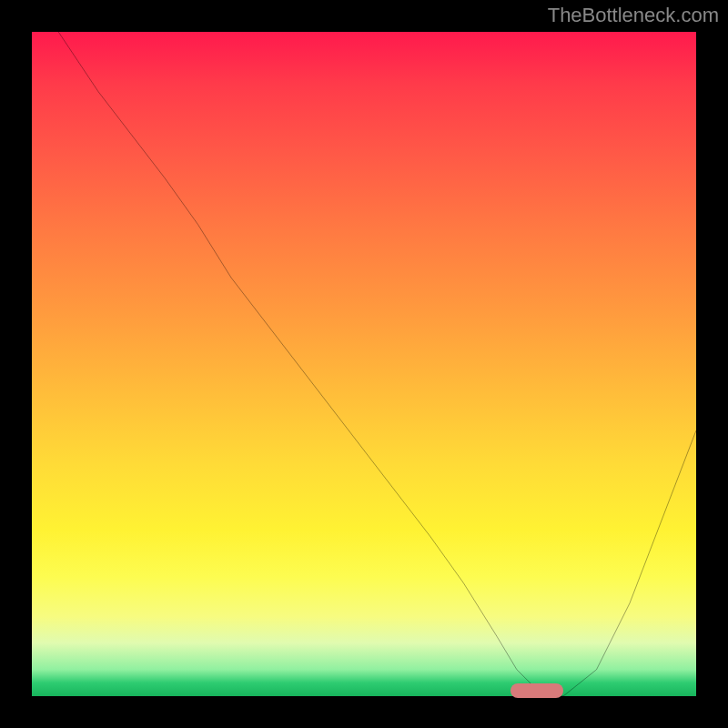  Describe the element at coordinates (537, 691) in the screenshot. I see `optimal-marker` at that location.